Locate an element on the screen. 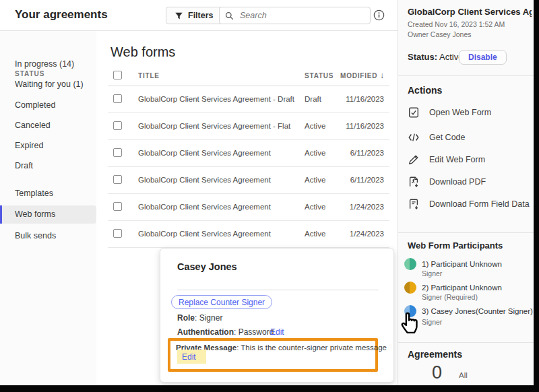 Image resolution: width=539 pixels, height=392 pixels. open-web-form-icon is located at coordinates (414, 112).